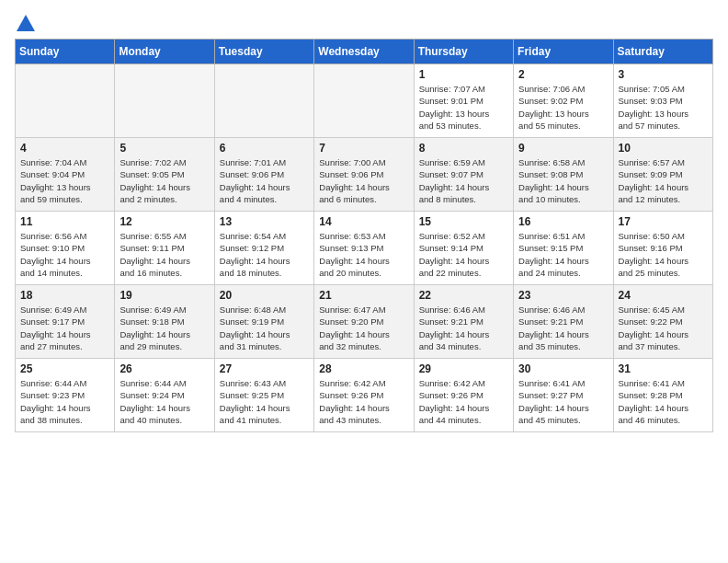 The height and width of the screenshot is (563, 728). Describe the element at coordinates (664, 369) in the screenshot. I see `day-number: 31` at that location.